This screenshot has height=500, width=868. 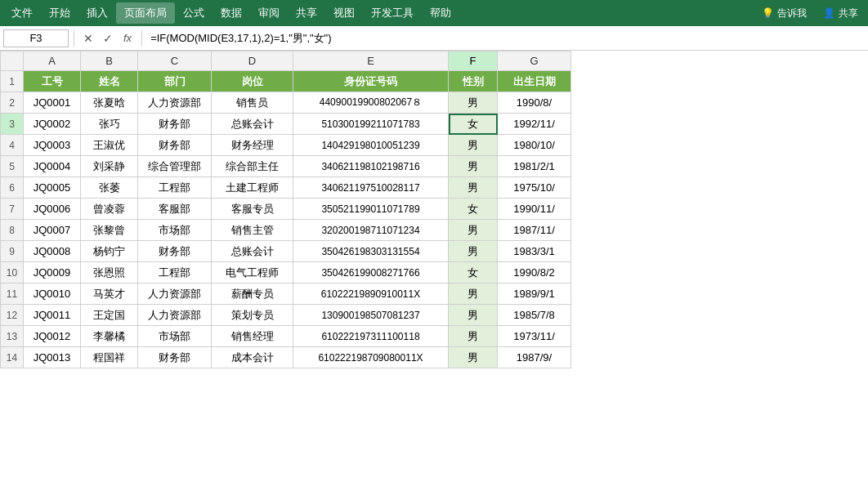 What do you see at coordinates (535, 252) in the screenshot?
I see `cell-G9: 1983/3/1` at bounding box center [535, 252].